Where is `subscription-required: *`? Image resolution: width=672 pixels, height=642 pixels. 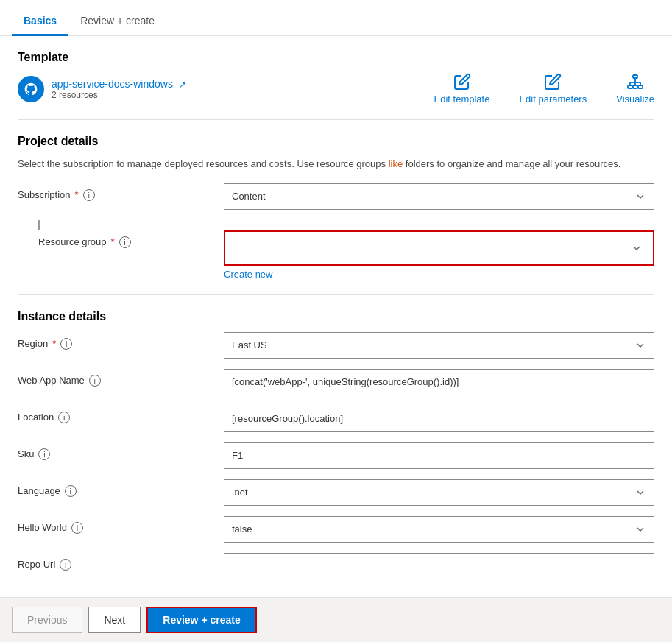 subscription-required: * is located at coordinates (77, 194).